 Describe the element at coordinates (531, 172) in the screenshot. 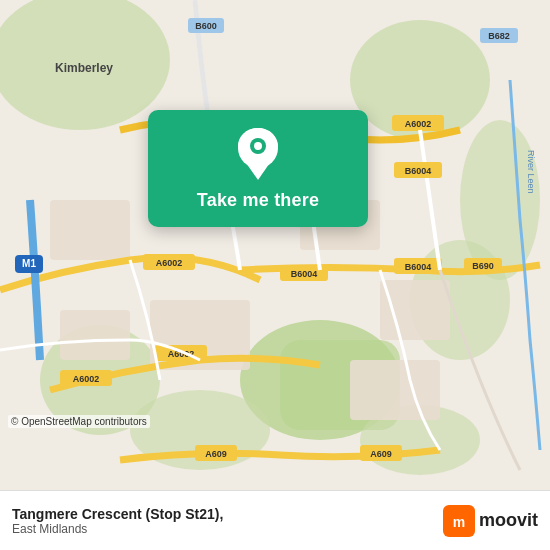

I see `svg-text: River Leen` at that location.